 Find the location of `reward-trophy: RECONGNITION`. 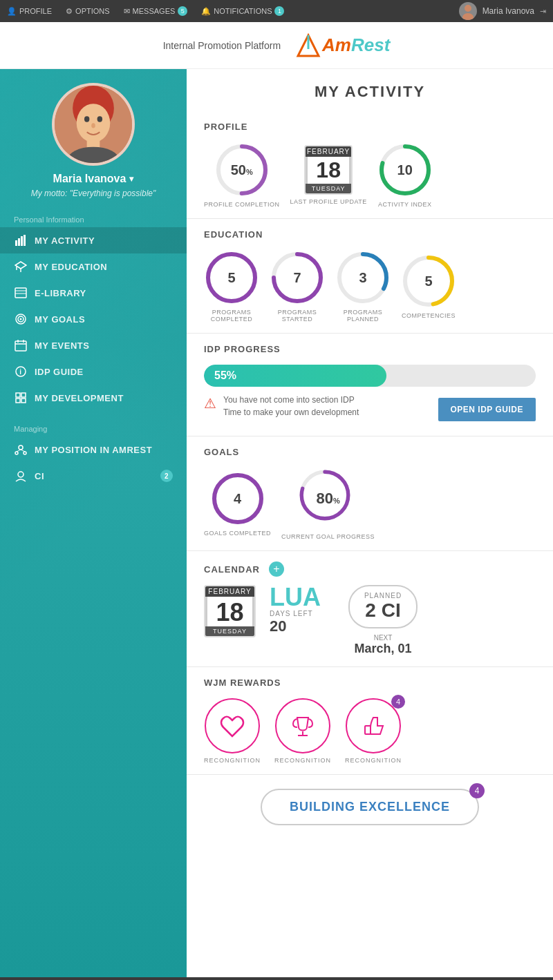

reward-trophy: RECONGNITION is located at coordinates (303, 731).